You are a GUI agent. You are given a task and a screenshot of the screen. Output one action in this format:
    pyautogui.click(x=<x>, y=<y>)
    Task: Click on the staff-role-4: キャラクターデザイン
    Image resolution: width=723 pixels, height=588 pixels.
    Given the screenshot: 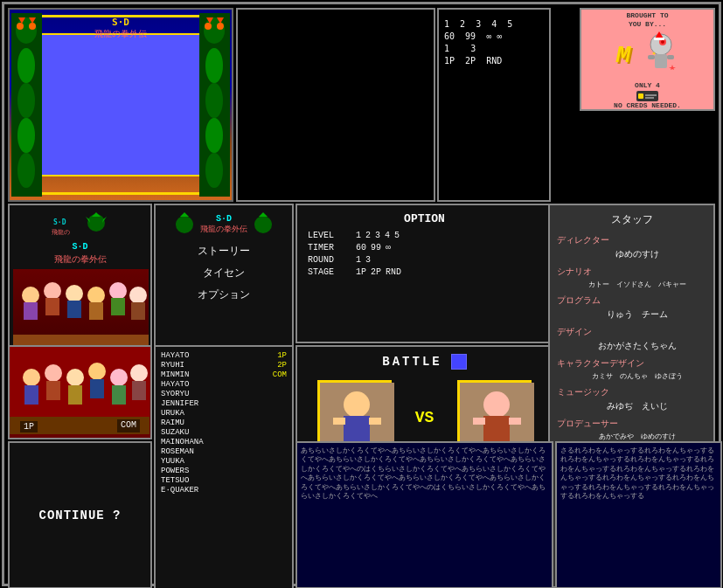 What is the action you would take?
    pyautogui.click(x=631, y=363)
    